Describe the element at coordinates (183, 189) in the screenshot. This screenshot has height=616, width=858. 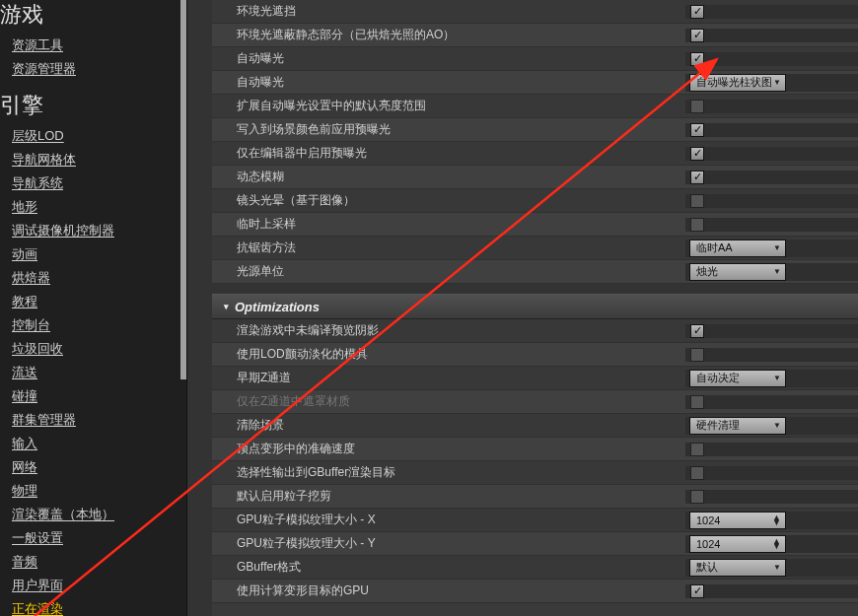
I see `scrollbar-thumb` at that location.